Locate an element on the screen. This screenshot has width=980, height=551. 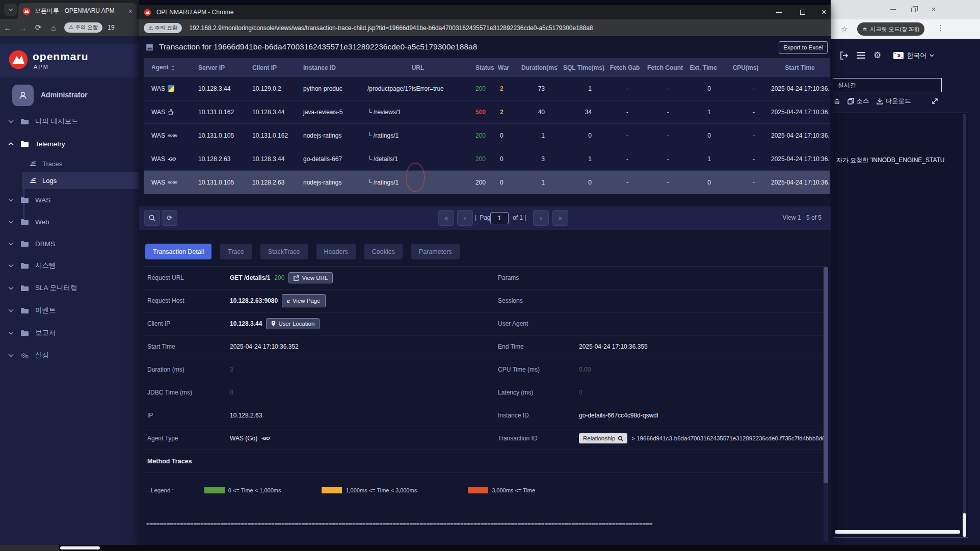
col-cpu: CPU(ms) is located at coordinates (746, 68).